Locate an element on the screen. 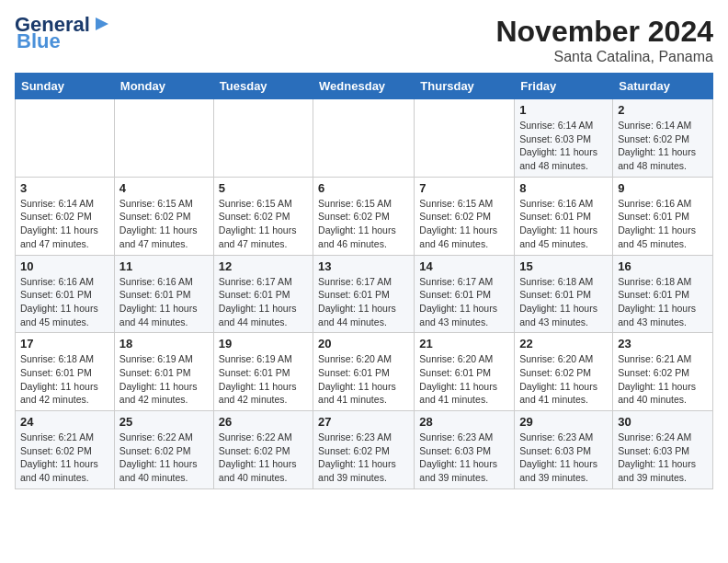 This screenshot has width=728, height=563. calendar-cell: 19Sunrise: 6:19 AM Sunset: 6:01 PM Dayli… is located at coordinates (263, 372).